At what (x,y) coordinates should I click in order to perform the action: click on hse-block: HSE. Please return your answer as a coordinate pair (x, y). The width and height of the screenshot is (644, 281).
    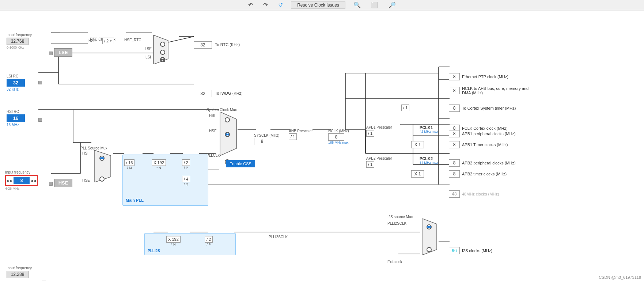
    Looking at the image, I should click on (63, 183).